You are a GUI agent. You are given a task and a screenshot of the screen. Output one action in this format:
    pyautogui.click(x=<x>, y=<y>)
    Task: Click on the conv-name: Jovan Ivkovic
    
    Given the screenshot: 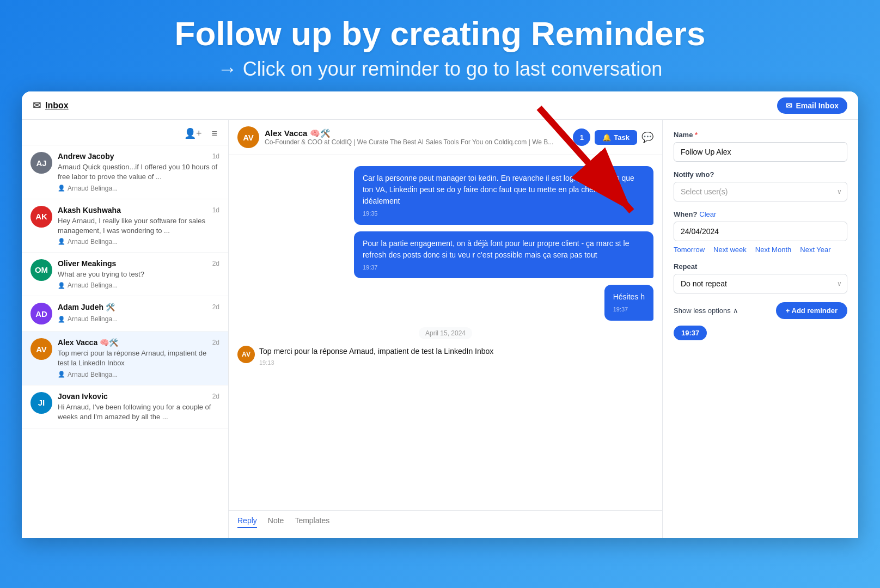 What is the action you would take?
    pyautogui.click(x=83, y=396)
    